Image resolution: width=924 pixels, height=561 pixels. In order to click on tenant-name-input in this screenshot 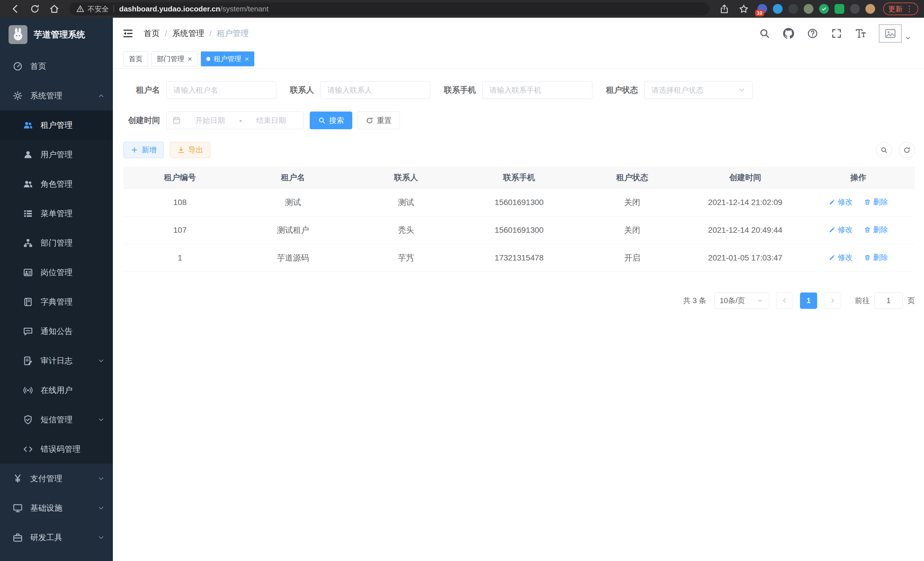, I will do `click(221, 90)`.